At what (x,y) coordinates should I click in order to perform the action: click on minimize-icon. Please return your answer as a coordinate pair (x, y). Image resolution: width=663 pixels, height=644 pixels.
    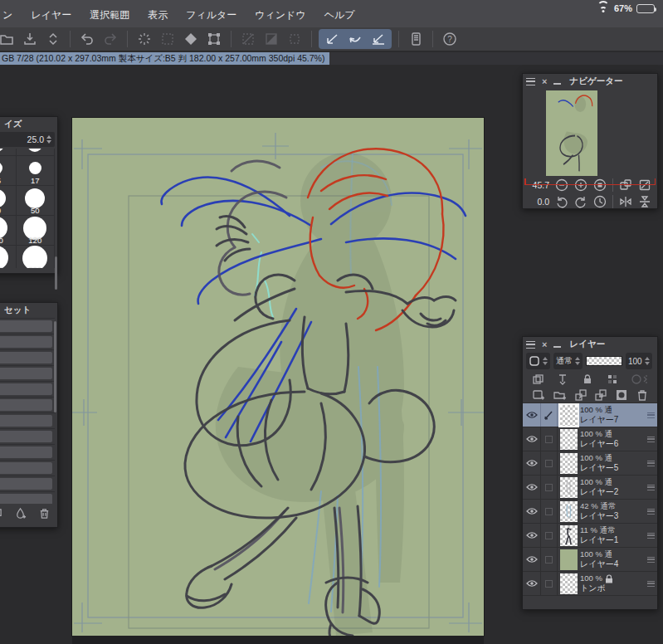
    Looking at the image, I should click on (558, 347).